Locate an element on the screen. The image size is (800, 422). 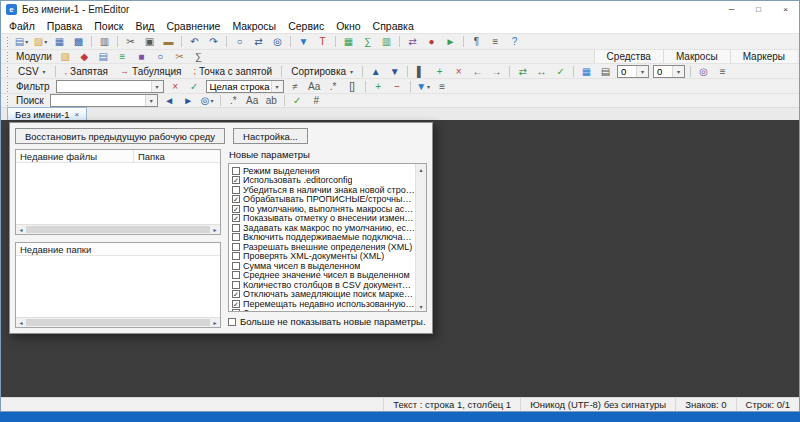
csv-mode-icon: ▦ is located at coordinates (348, 42).